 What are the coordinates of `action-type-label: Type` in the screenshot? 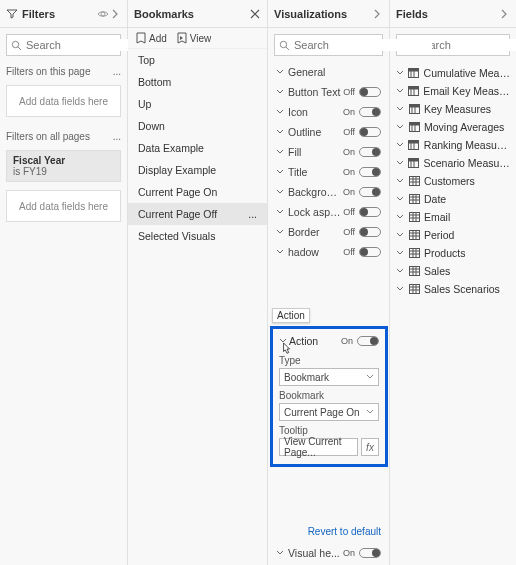 It's located at (329, 360).